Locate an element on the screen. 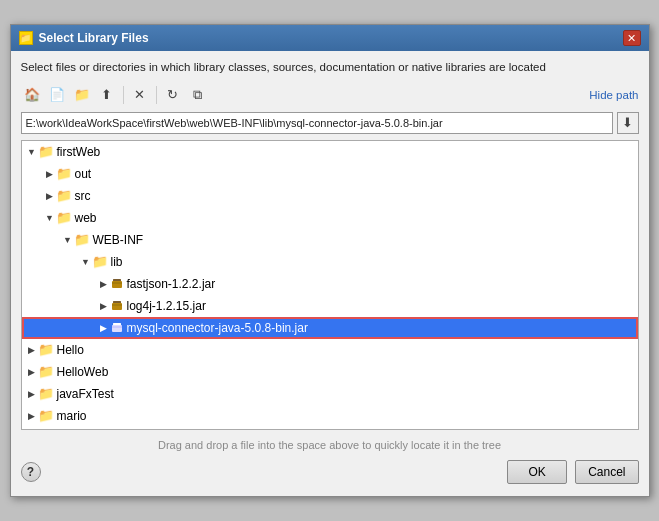 The height and width of the screenshot is (521, 659). description-text: Select files or directories in which lib… is located at coordinates (330, 67).